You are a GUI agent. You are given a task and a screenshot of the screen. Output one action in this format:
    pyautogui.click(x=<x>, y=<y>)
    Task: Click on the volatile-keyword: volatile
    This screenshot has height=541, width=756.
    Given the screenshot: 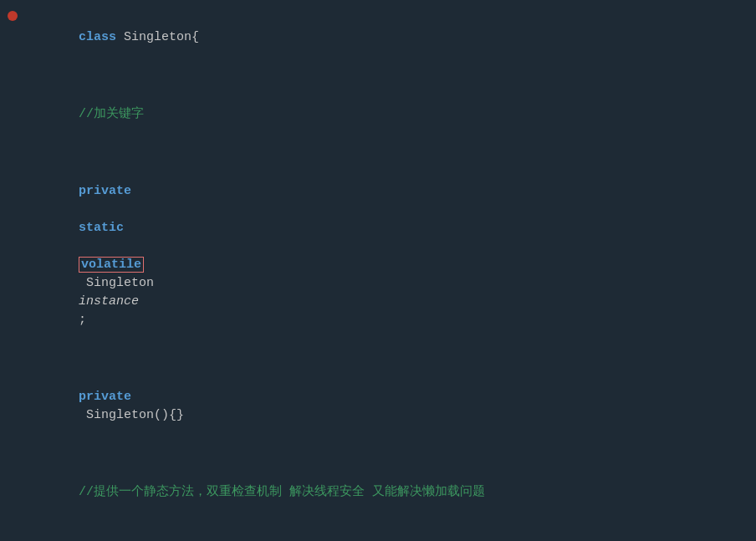 What is the action you would take?
    pyautogui.click(x=111, y=264)
    